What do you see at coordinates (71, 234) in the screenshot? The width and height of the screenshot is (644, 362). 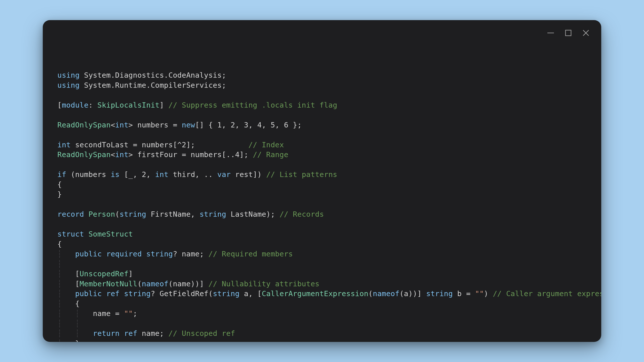 I see `keyword: struct` at bounding box center [71, 234].